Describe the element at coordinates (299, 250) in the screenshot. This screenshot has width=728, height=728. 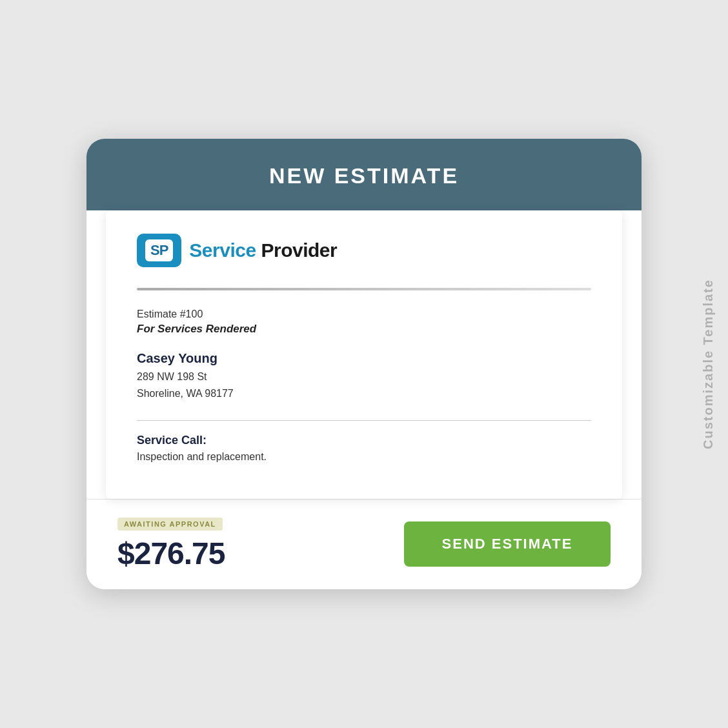
I see `logo-provider-word: Provider` at that location.